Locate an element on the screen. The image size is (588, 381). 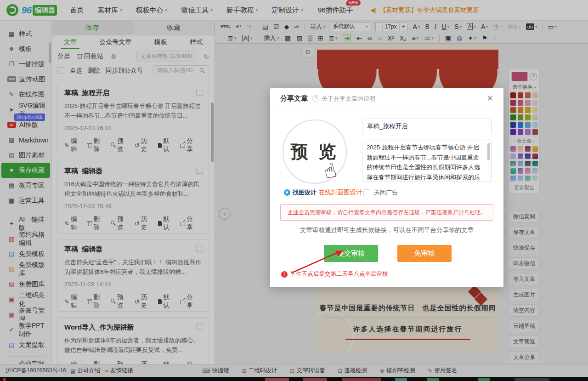
enterprise-member-link: 企业会员 is located at coordinates (299, 212).